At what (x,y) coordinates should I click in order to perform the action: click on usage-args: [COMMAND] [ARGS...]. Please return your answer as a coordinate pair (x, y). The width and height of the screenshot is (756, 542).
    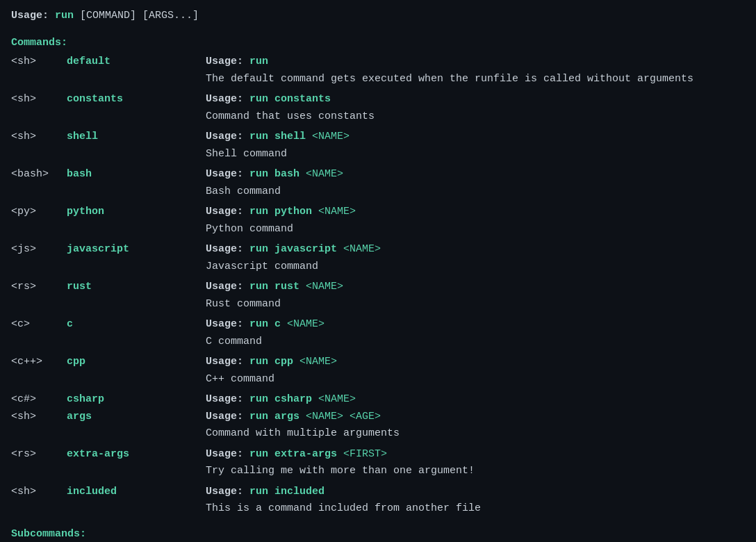
    Looking at the image, I should click on (139, 15).